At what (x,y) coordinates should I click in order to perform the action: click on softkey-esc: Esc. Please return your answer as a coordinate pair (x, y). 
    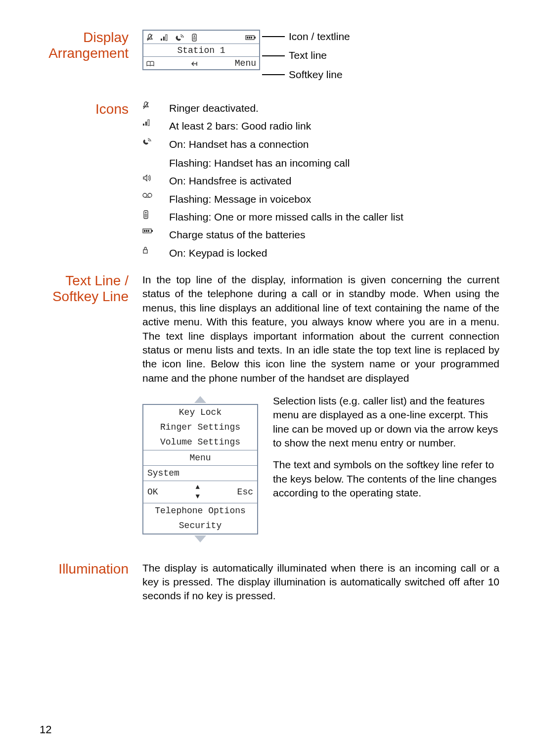
    Looking at the image, I should click on (245, 492).